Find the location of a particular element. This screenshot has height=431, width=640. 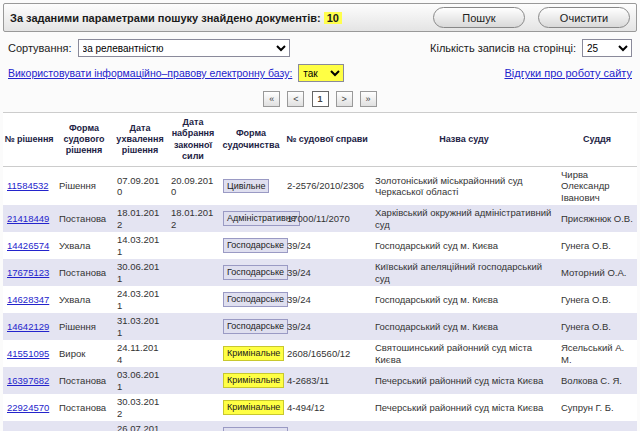

decision-form-cell: Ухвала is located at coordinates (84, 246).